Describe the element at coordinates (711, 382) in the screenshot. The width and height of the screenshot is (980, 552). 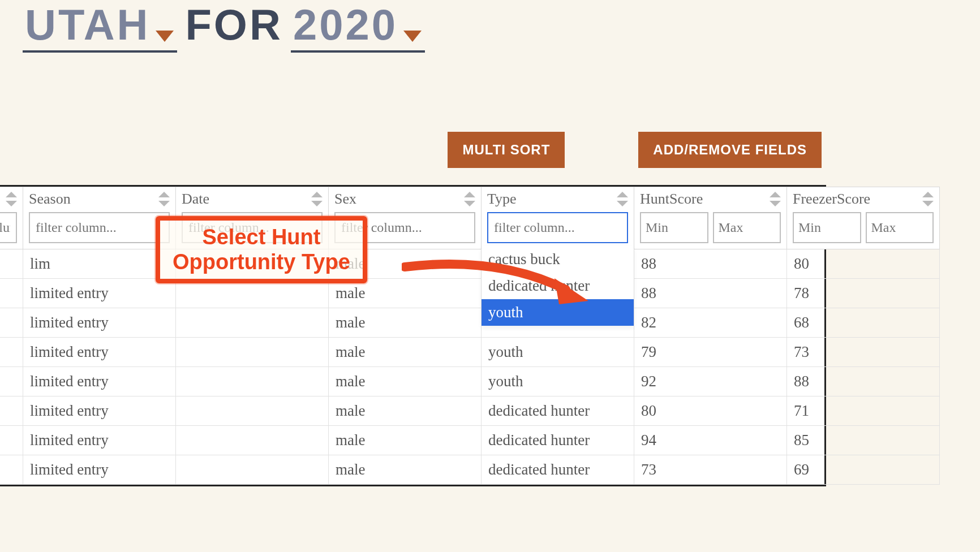
I see `cell: 92` at that location.